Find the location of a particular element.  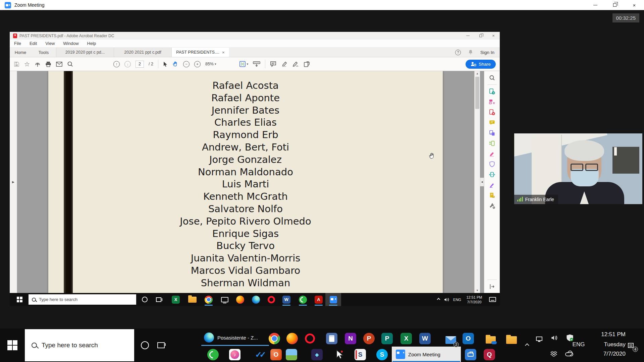

organize-pages-icon is located at coordinates (492, 102).